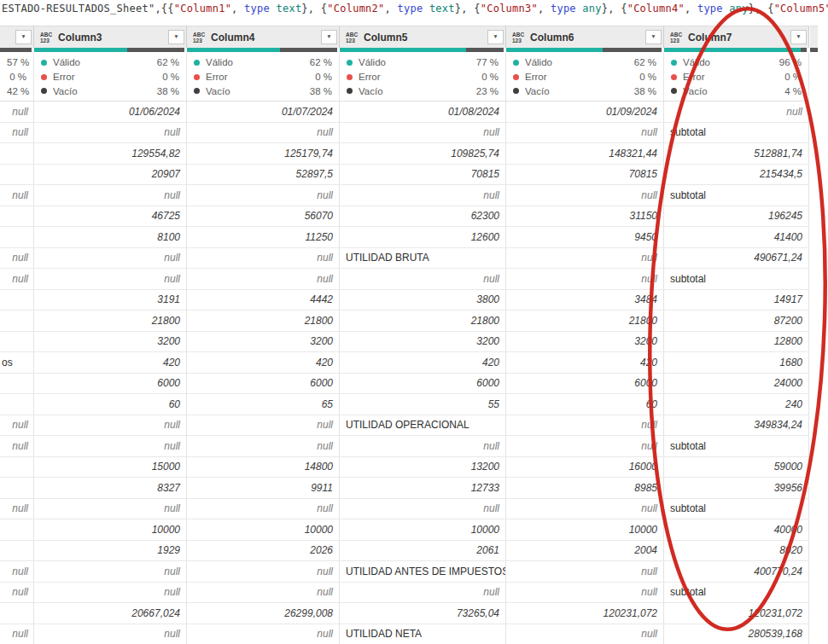 Image resolution: width=828 pixels, height=644 pixels. What do you see at coordinates (586, 37) in the screenshot?
I see `column-header-column6: ABC123Column6▼` at bounding box center [586, 37].